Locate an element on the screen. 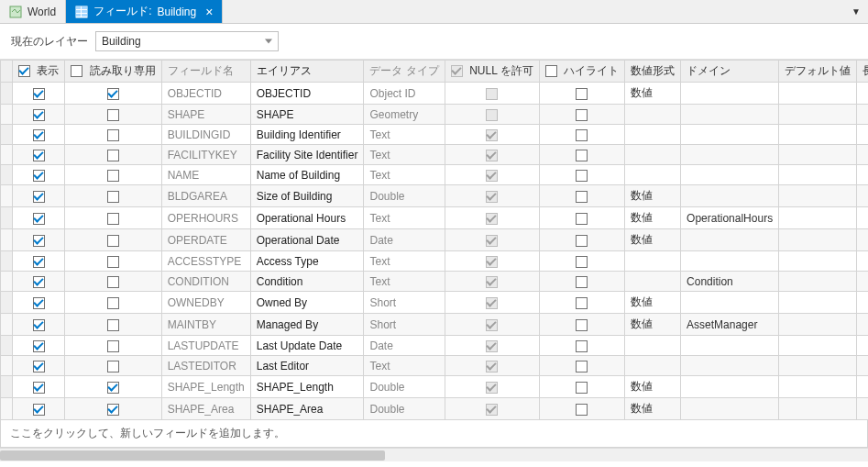  add-field-row: ここをクリックして、新しいフィールドを追加します。 is located at coordinates (434, 434).